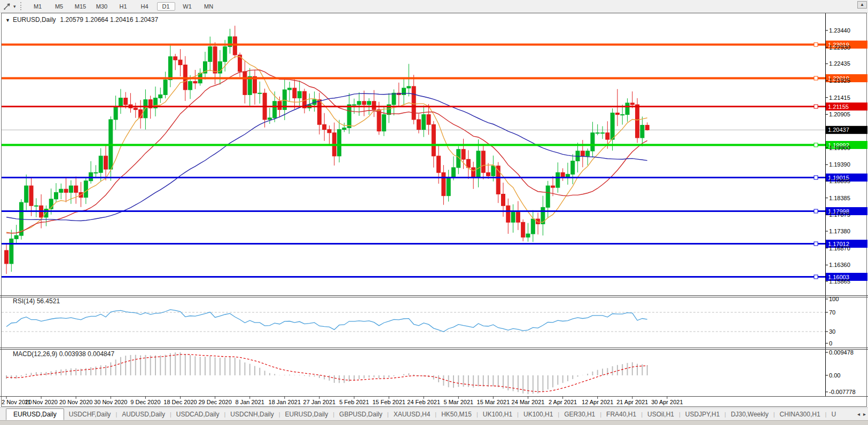  Describe the element at coordinates (111, 402) in the screenshot. I see `svg-text: 30 Nov 2020` at that location.